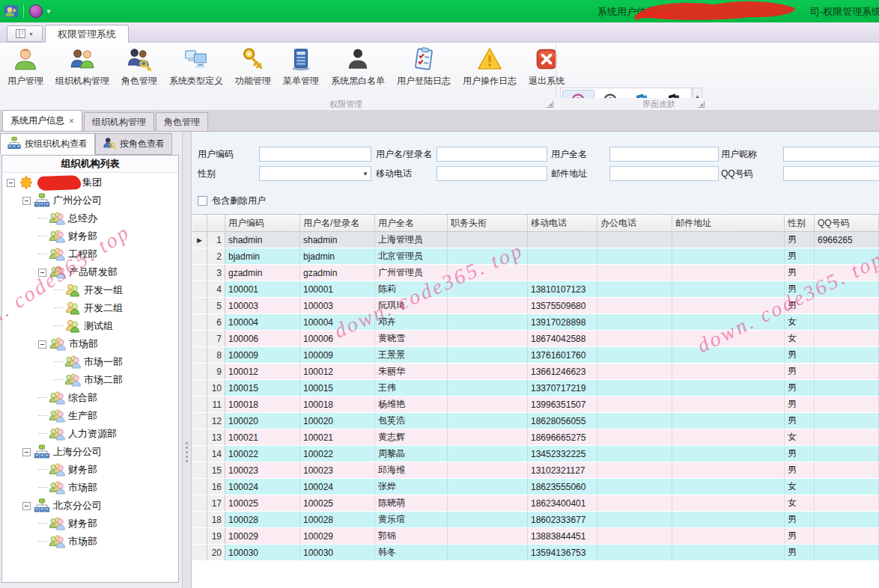  Describe the element at coordinates (90, 183) in the screenshot. I see `tree-node: 集团` at that location.